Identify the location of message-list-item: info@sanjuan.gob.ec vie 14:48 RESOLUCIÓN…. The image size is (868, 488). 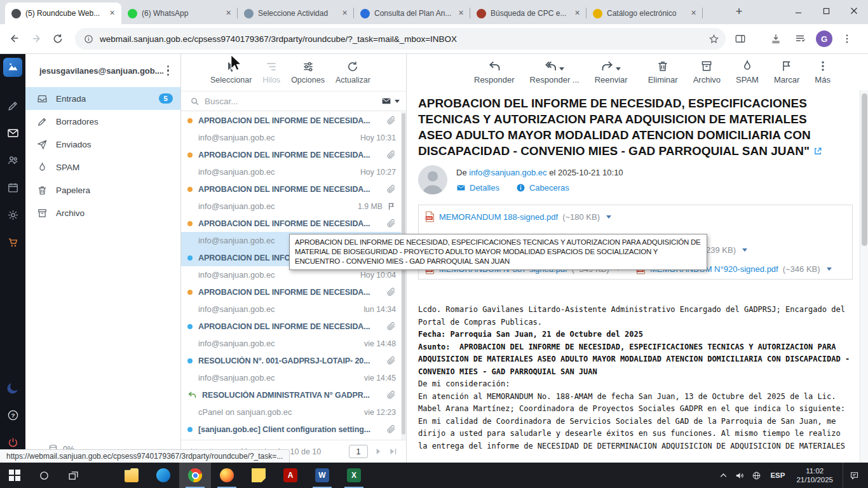
(291, 352).